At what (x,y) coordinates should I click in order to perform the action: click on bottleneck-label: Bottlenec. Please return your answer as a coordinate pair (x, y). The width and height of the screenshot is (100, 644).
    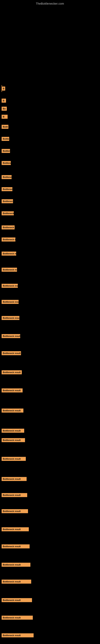
    Looking at the image, I should click on (6, 151).